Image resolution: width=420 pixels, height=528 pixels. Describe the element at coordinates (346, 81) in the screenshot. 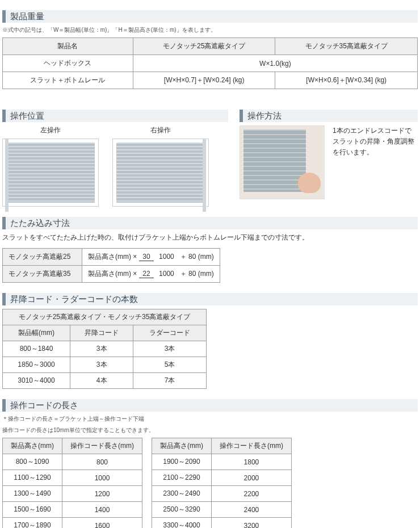

I see `weight-row2-v2: [W×H×0.6]＋[W×0.34] (kg)` at that location.